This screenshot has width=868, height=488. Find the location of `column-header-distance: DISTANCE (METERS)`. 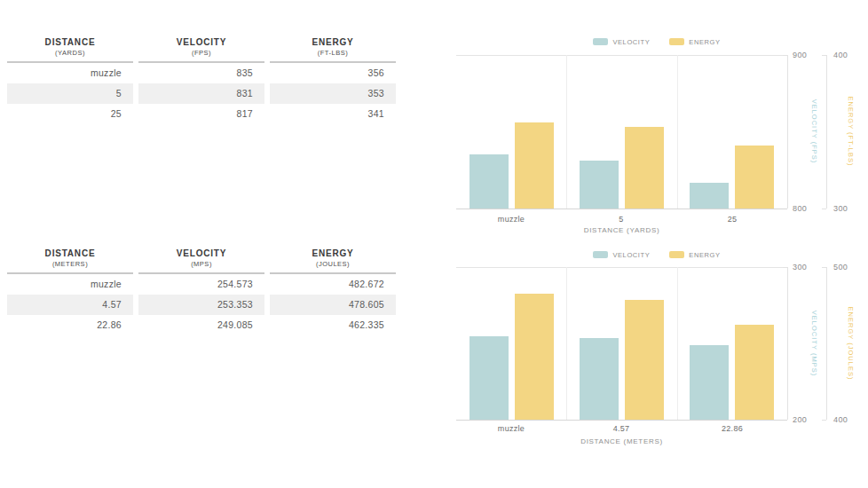

column-header-distance: DISTANCE (METERS) is located at coordinates (70, 261).